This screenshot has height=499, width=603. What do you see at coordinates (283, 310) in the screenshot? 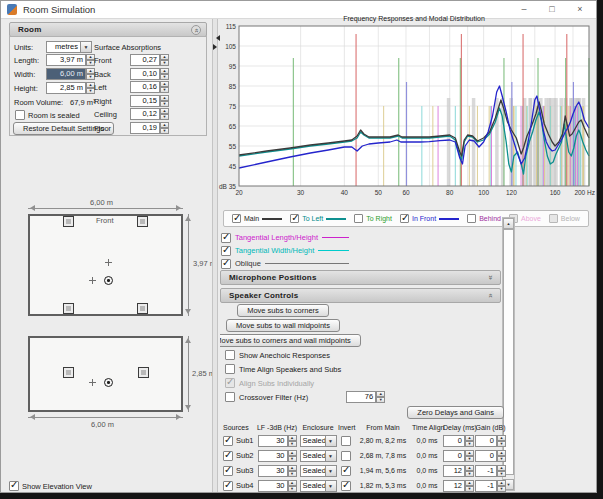
I see `move-subs-to-corners-button: Move subs to corners` at bounding box center [283, 310].